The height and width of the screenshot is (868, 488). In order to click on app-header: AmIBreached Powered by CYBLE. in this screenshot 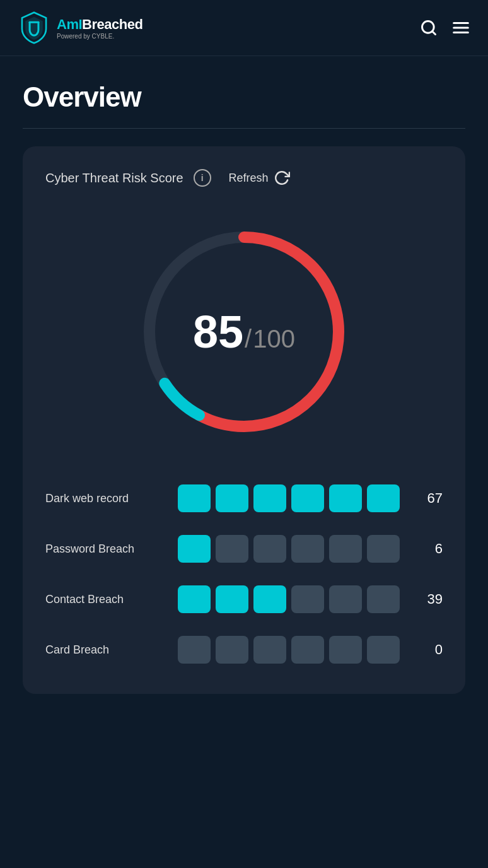, I will do `click(244, 28)`.